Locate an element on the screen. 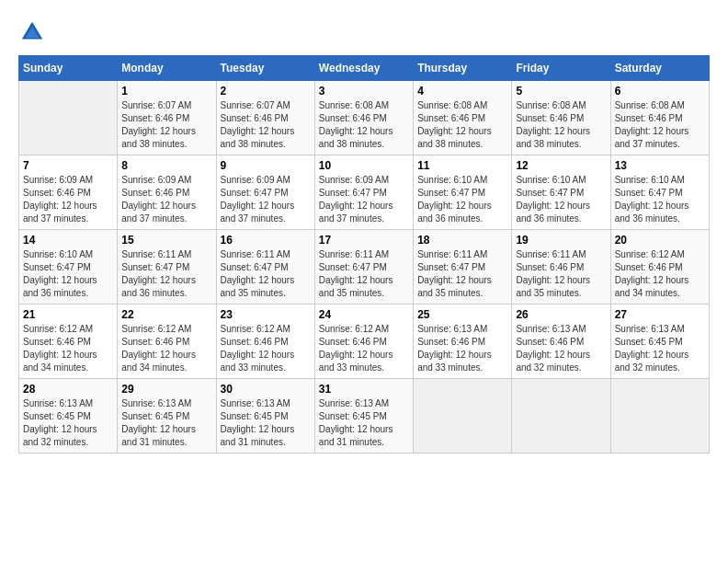 This screenshot has width=728, height=563. day-number: 3 is located at coordinates (364, 91).